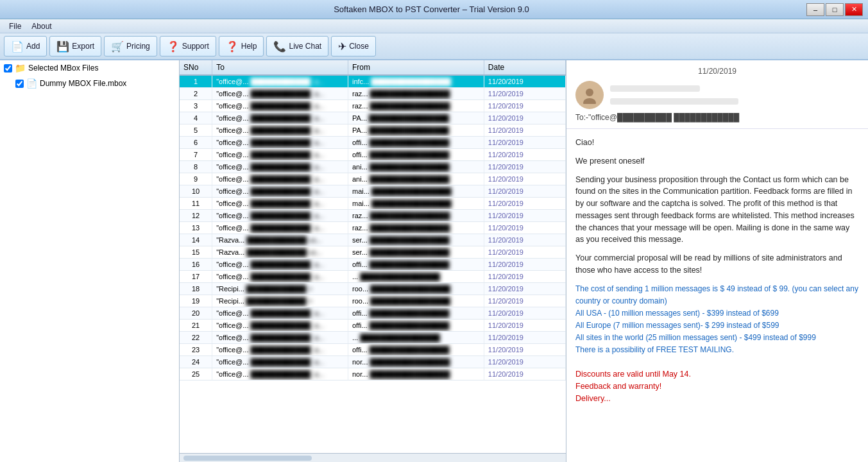 The height and width of the screenshot is (462, 868). I want to click on cell-sno: 3, so click(196, 107).